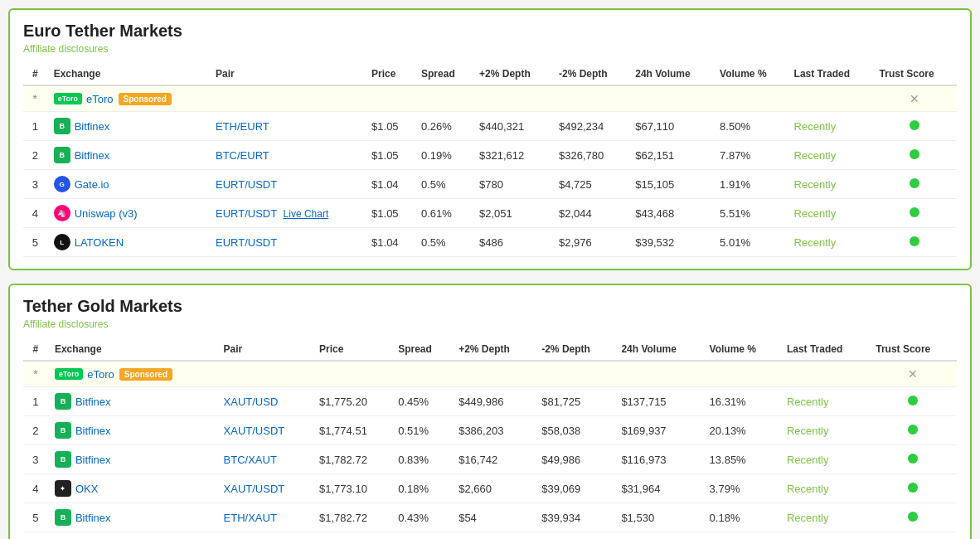  I want to click on live-chart-link: Live Chart, so click(307, 214).